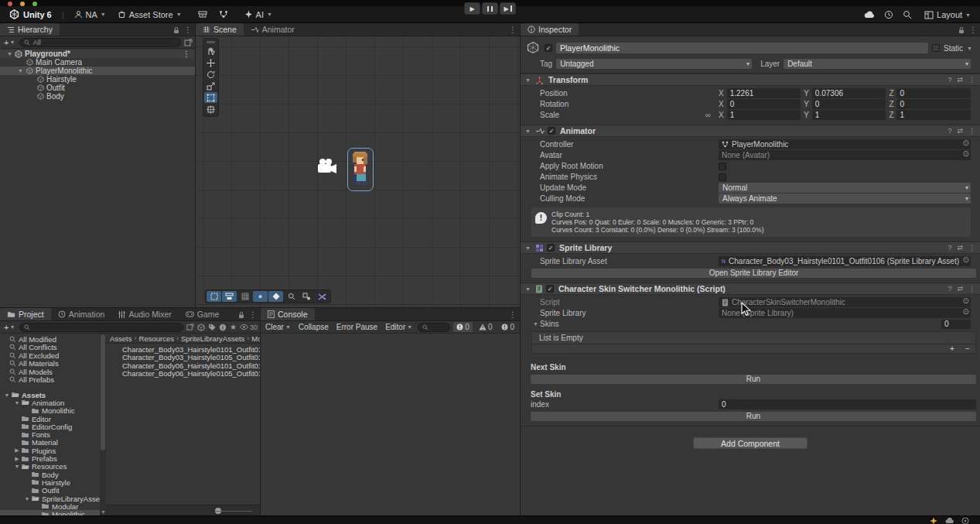 Image resolution: width=980 pixels, height=524 pixels. Describe the element at coordinates (97, 71) in the screenshot. I see `hierarchy-row: ▼ PlayerMonolithic` at that location.